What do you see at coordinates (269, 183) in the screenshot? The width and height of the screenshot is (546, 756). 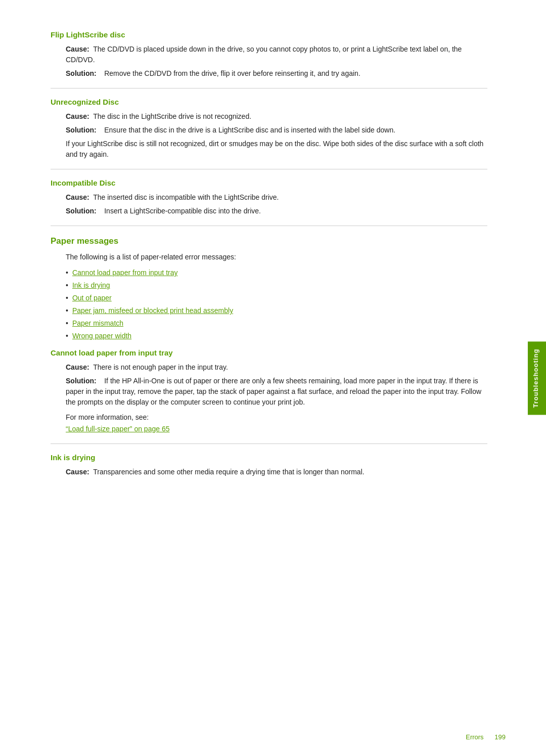 I see `incompatible-disc-heading: Incompatible Disc` at bounding box center [269, 183].